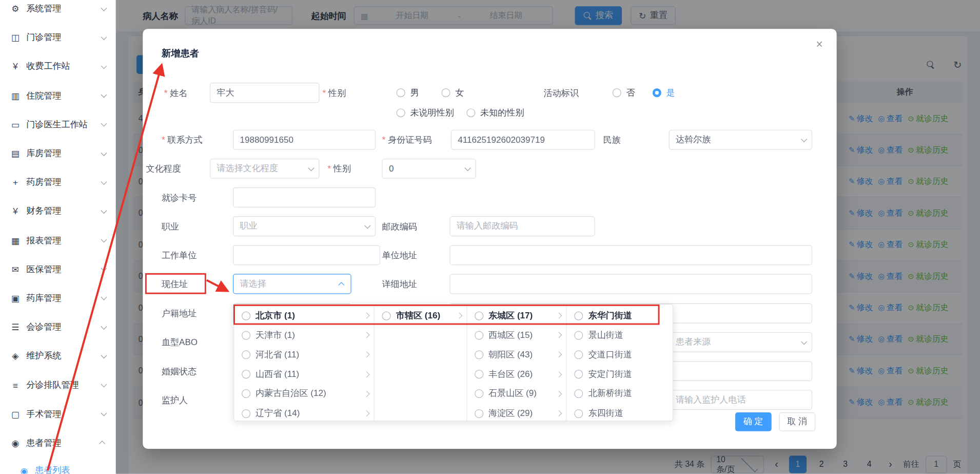 The width and height of the screenshot is (980, 474). I want to click on education-select: 请选择文化程度, so click(265, 168).